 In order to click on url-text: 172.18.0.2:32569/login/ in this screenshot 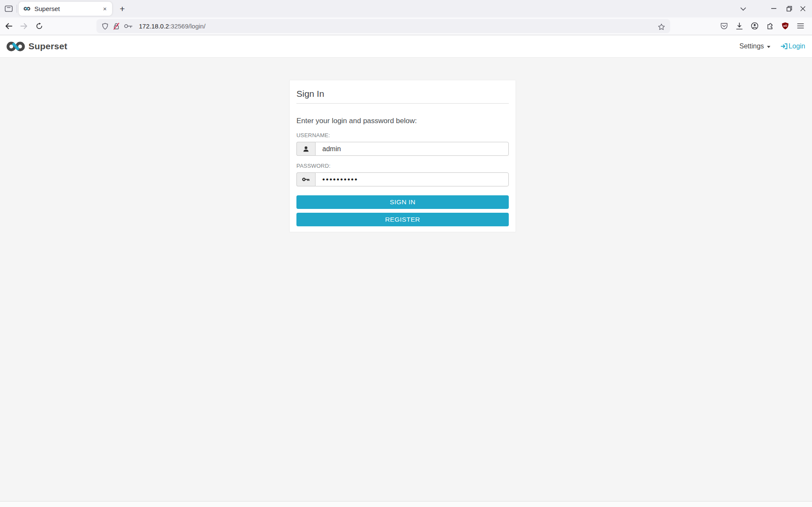, I will do `click(172, 26)`.